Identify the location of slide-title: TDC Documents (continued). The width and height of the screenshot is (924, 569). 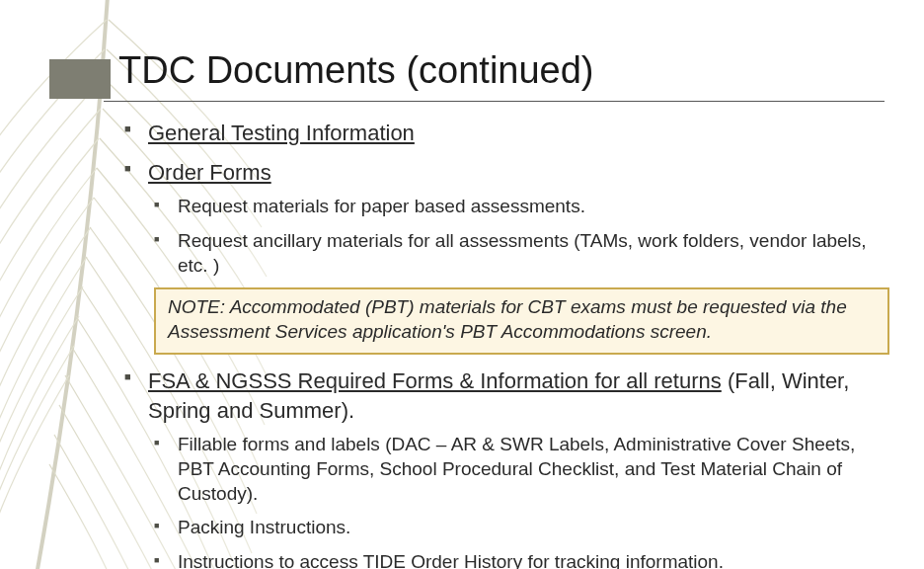
(497, 73).